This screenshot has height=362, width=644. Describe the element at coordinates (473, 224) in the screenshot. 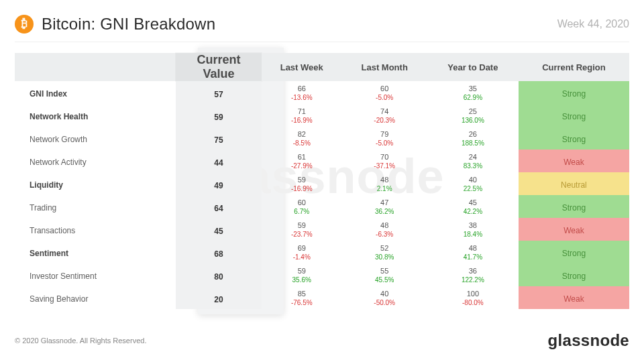

I see `cell-ytd: 38` at that location.